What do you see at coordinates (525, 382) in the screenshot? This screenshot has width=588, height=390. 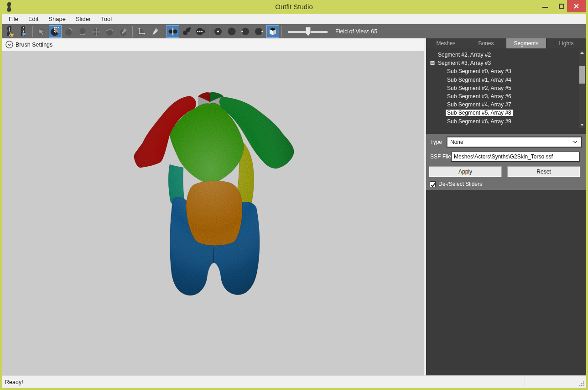 I see `status-separator` at bounding box center [525, 382].